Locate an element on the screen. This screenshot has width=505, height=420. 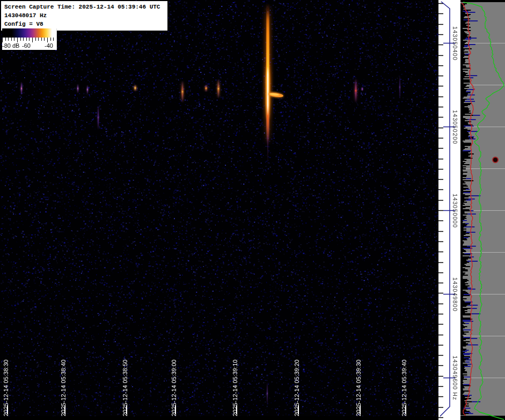
live-spectrum-panel is located at coordinates (483, 210).